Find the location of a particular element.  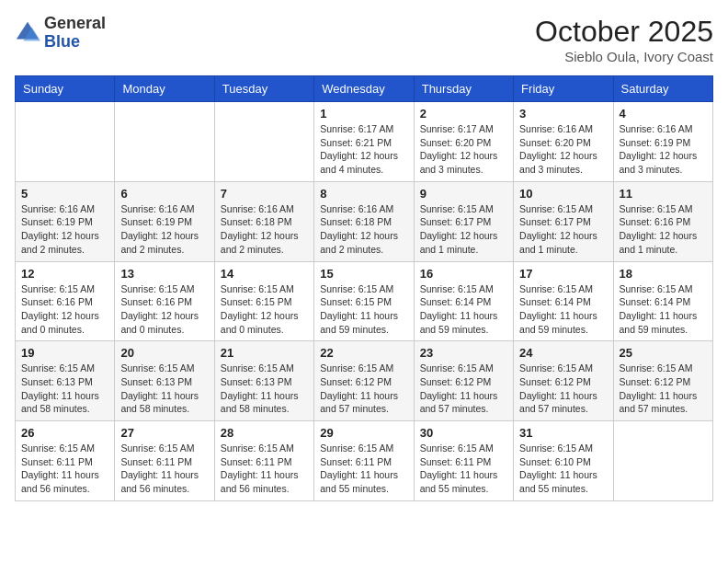

day-info: Sunrise: 6:17 AM Sunset: 6:20 PM Dayligh… is located at coordinates (463, 149).